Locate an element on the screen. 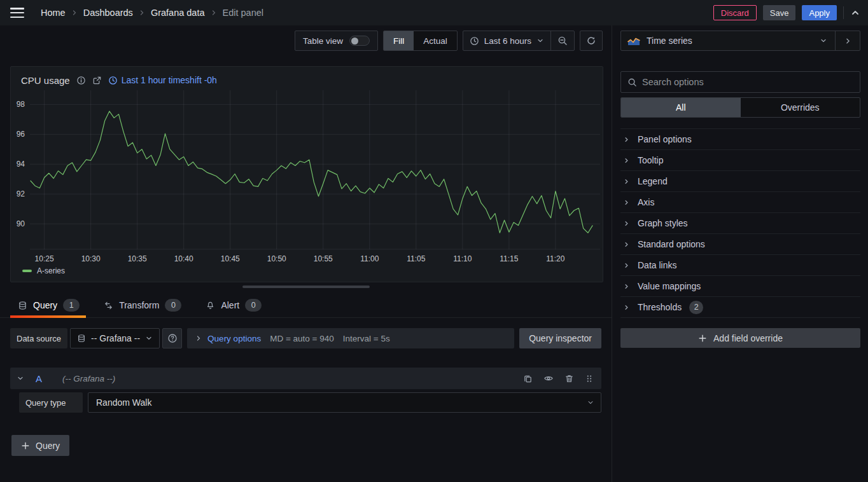  refresh-button is located at coordinates (591, 41).